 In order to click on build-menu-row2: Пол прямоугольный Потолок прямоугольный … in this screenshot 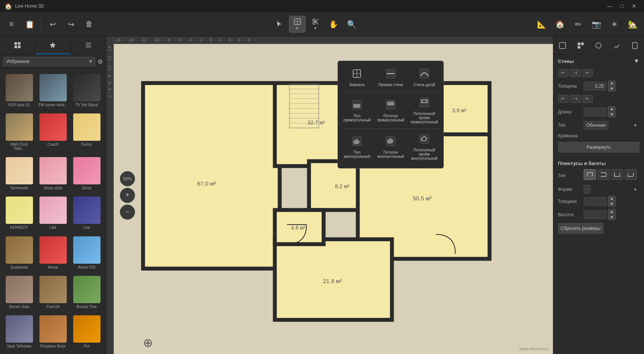, I will do `click(391, 111)`.